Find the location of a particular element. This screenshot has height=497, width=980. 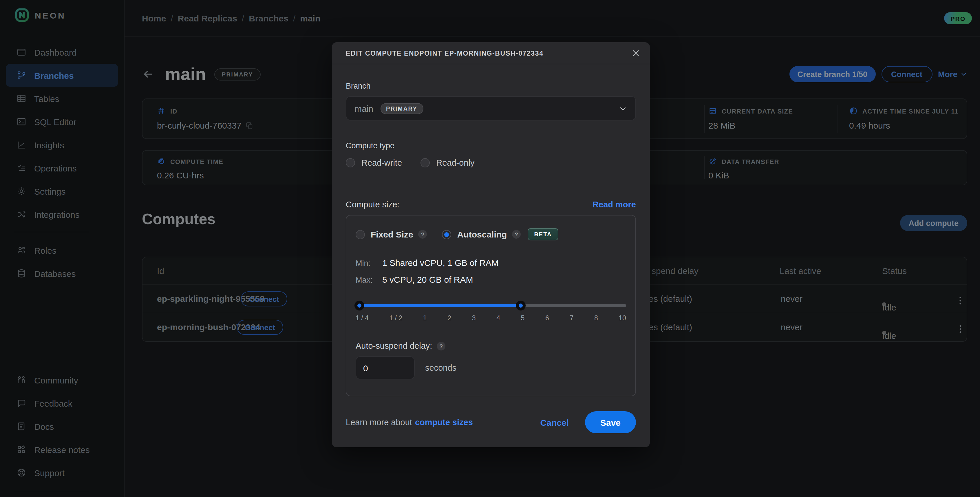

read-write-radio is located at coordinates (350, 163).